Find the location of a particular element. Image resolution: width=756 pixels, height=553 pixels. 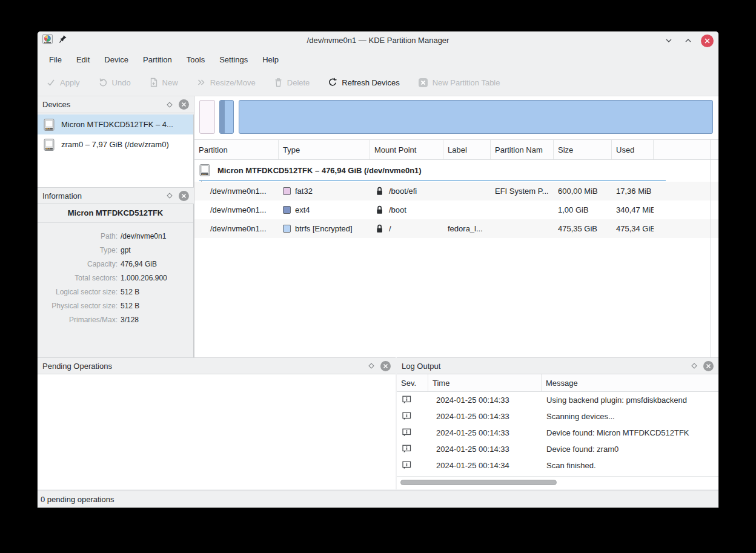

minimize-button is located at coordinates (669, 41).